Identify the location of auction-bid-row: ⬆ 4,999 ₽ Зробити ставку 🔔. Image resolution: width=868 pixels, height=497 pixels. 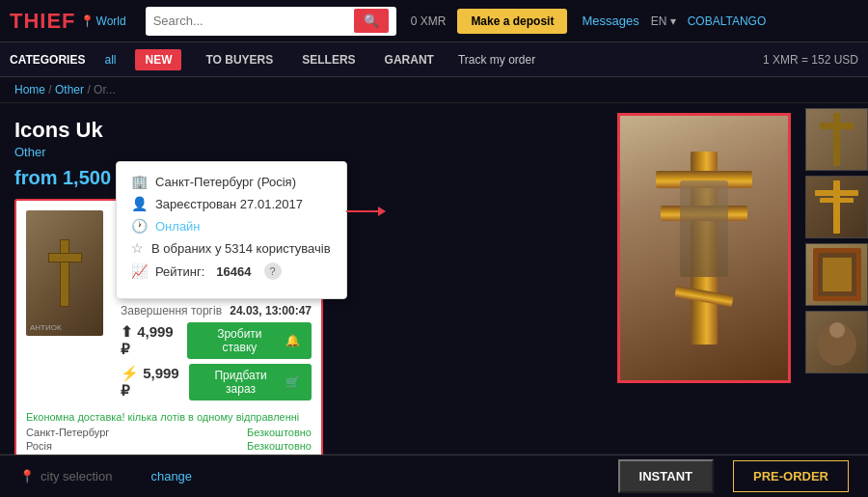
(216, 341).